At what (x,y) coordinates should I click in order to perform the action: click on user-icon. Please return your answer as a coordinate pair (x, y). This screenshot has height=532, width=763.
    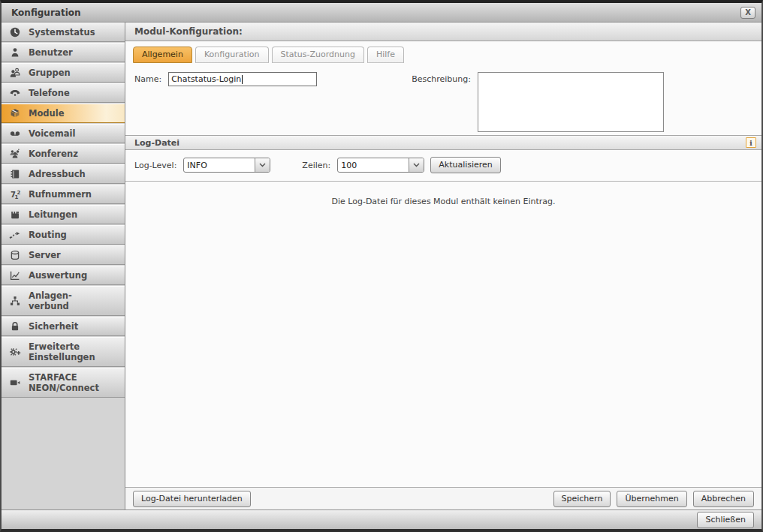
    Looking at the image, I should click on (15, 53).